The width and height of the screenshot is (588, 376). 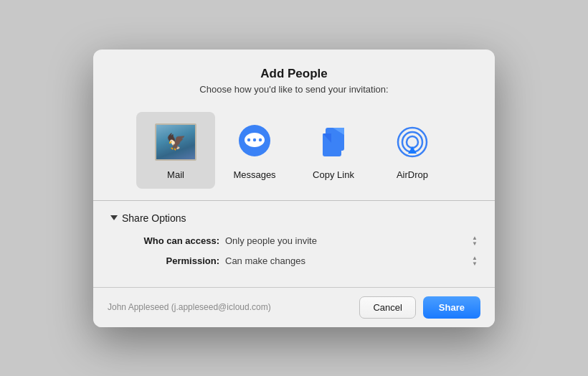 I want to click on access-label: Who can access:, so click(x=168, y=241).